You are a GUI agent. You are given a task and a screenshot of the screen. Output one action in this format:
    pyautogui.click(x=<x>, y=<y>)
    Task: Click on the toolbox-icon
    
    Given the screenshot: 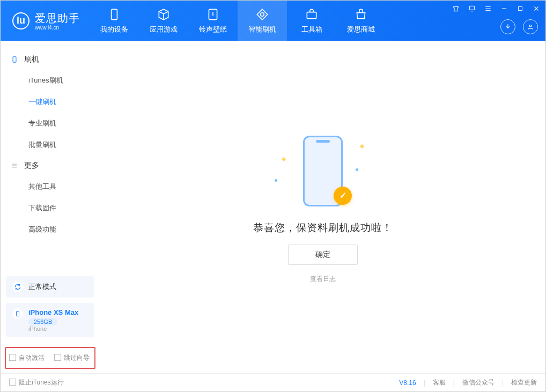 What is the action you would take?
    pyautogui.click(x=312, y=14)
    